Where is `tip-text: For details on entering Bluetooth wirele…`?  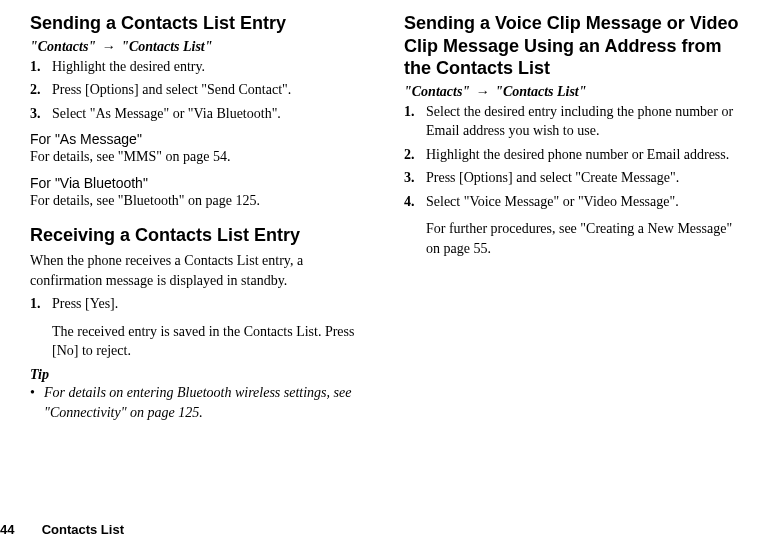 tip-text: For details on entering Bluetooth wirele… is located at coordinates (209, 402).